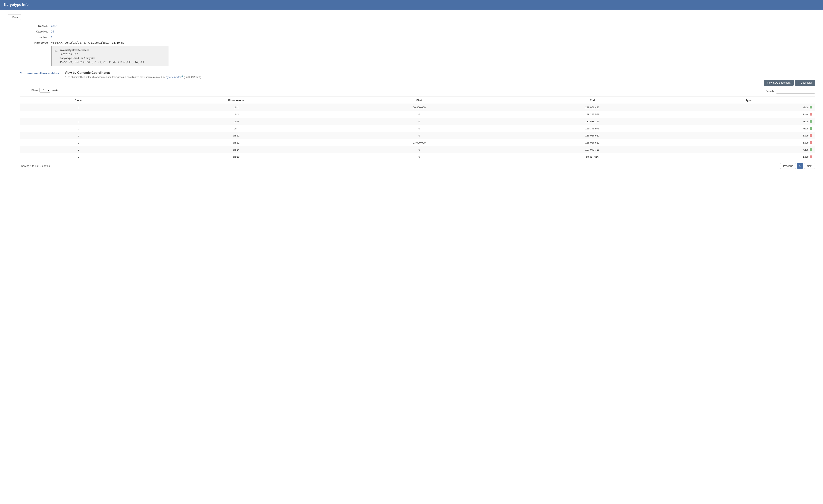  I want to click on cytoconverter-link: CytoConverter, so click(173, 77).